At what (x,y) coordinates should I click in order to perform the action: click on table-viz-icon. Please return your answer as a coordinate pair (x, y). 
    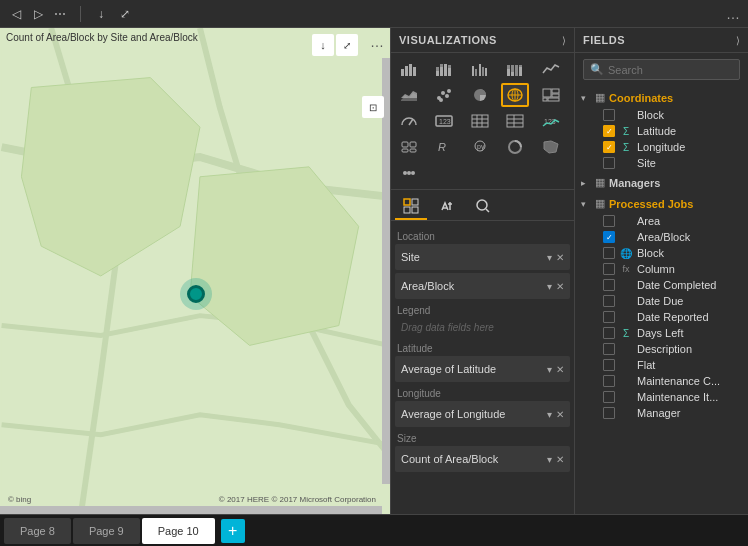
    Looking at the image, I should click on (480, 121).